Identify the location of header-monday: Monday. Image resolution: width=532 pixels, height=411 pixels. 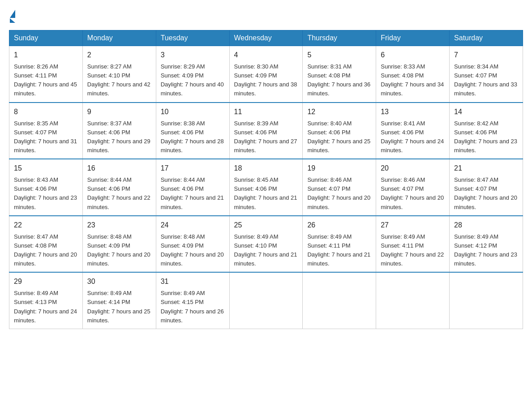
(119, 39).